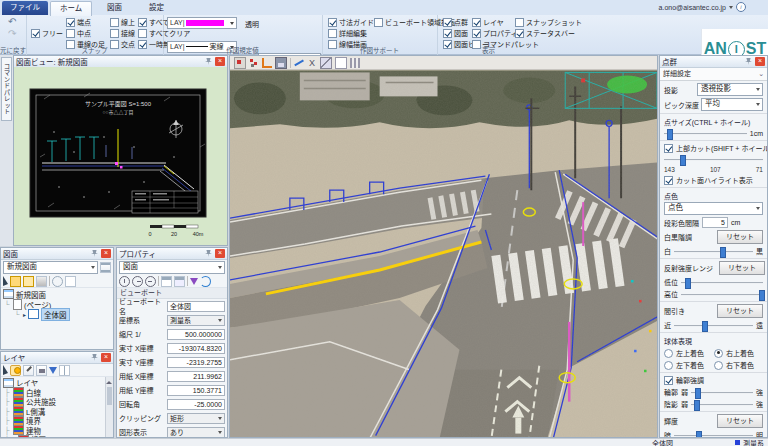  Describe the element at coordinates (78, 33) in the screenshot. I see `snap-midpoint-checkbox: 中点` at that location.